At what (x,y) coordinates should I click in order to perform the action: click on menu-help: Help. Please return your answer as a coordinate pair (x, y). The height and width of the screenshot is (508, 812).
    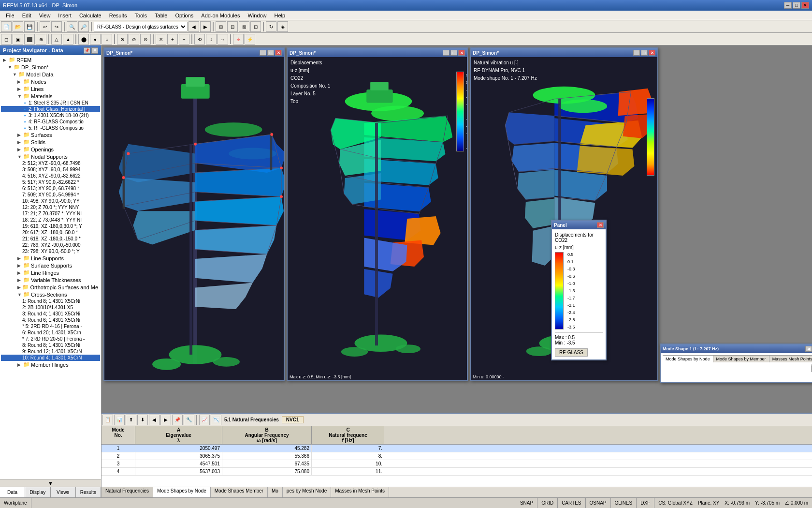
    Looking at the image, I should click on (280, 15).